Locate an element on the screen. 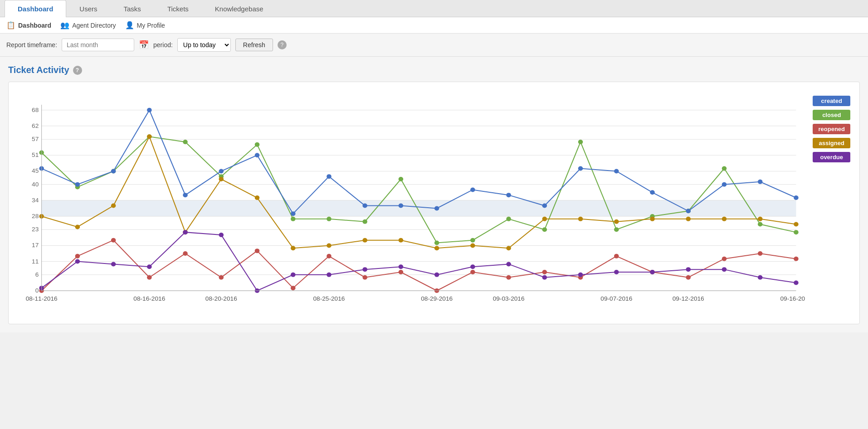 Image resolution: width=868 pixels, height=429 pixels. tab-dashboard: Dashboard is located at coordinates (35, 9).